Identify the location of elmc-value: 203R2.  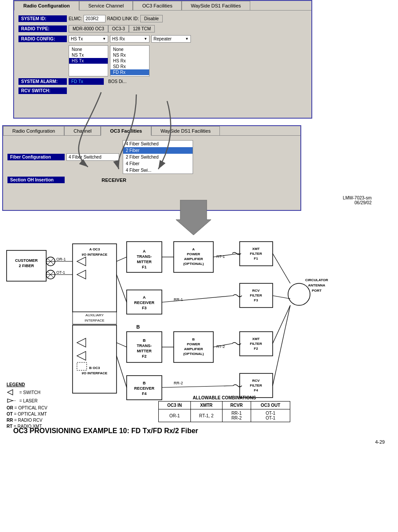
(95, 18).